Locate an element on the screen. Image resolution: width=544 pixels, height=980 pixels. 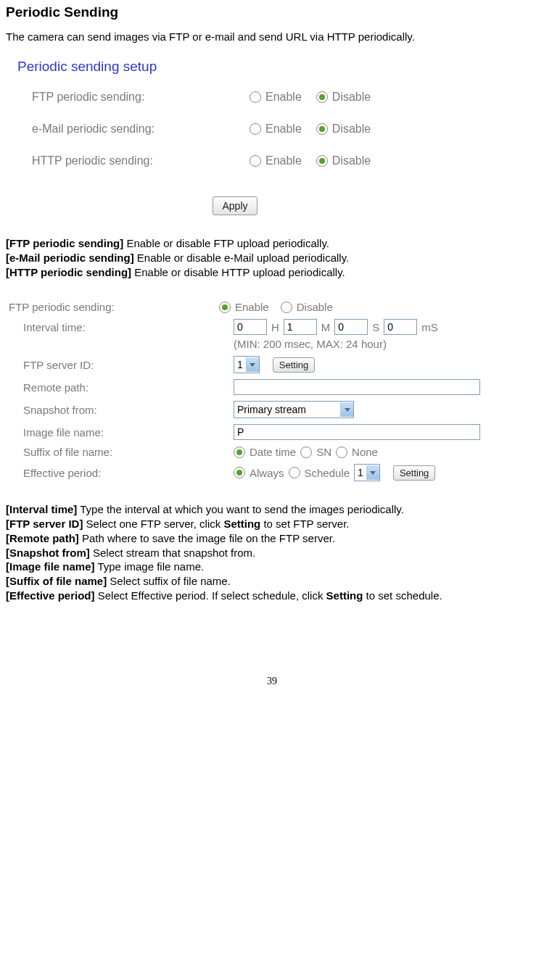
def-ftp-text: Enable or disable FTP upload periodicall… is located at coordinates (226, 244).